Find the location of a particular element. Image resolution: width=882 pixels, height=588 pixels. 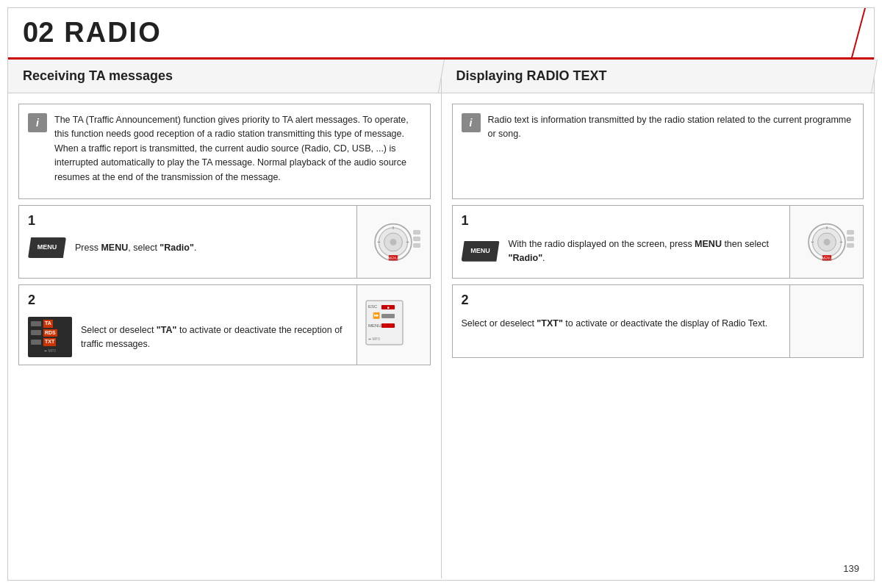

step1-instruction-left: MENU Press MENU, select "Radio". is located at coordinates (188, 248).